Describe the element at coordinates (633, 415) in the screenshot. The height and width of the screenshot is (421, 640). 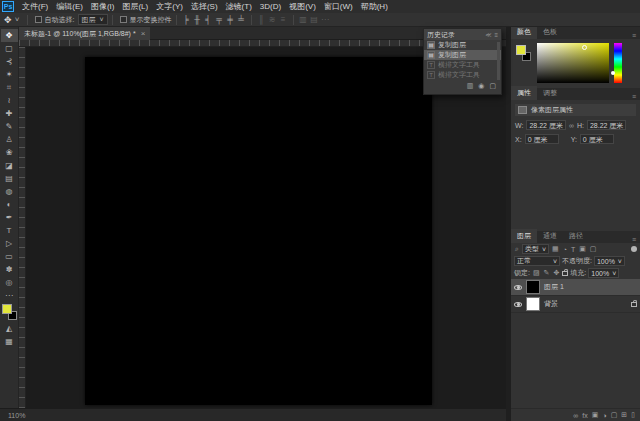
I see `delete-layer-icon: ▯` at that location.